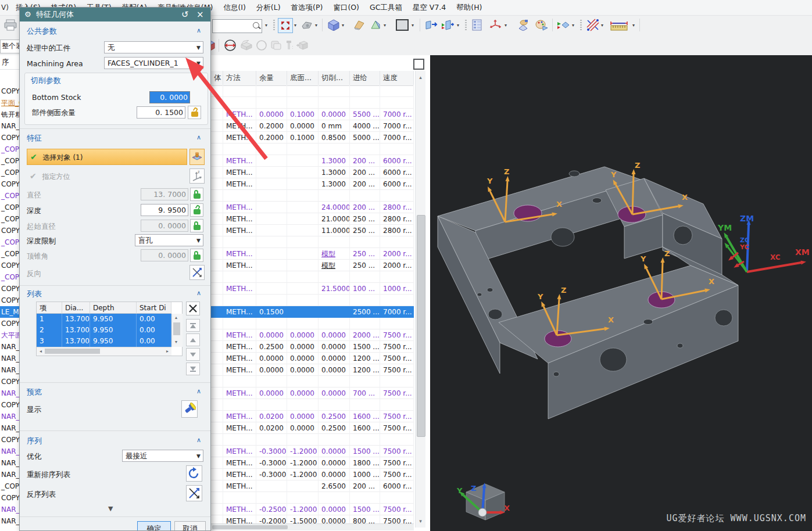  I want to click on feature-list-row: 113.7009.9500.00, so click(104, 320).